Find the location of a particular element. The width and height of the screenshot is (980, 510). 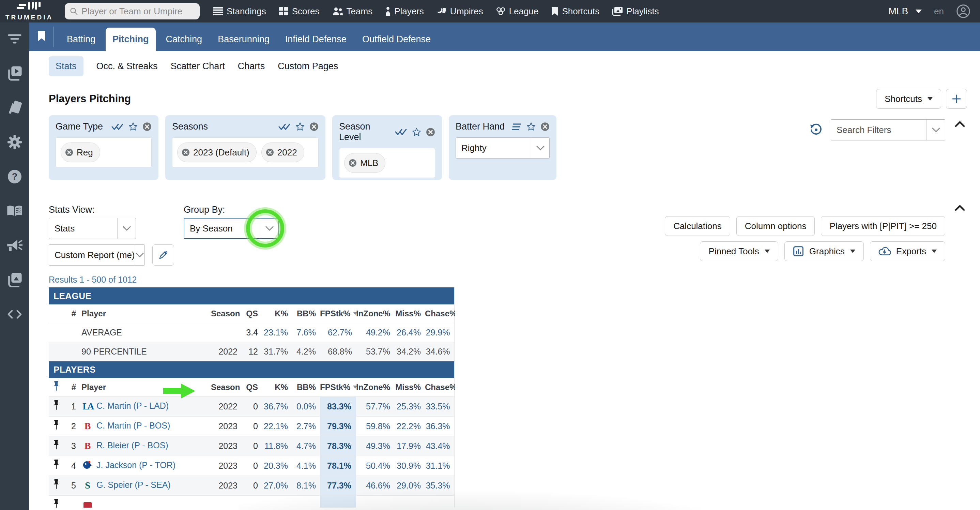

player-link: J. Jackson (P - TOR) is located at coordinates (136, 465).